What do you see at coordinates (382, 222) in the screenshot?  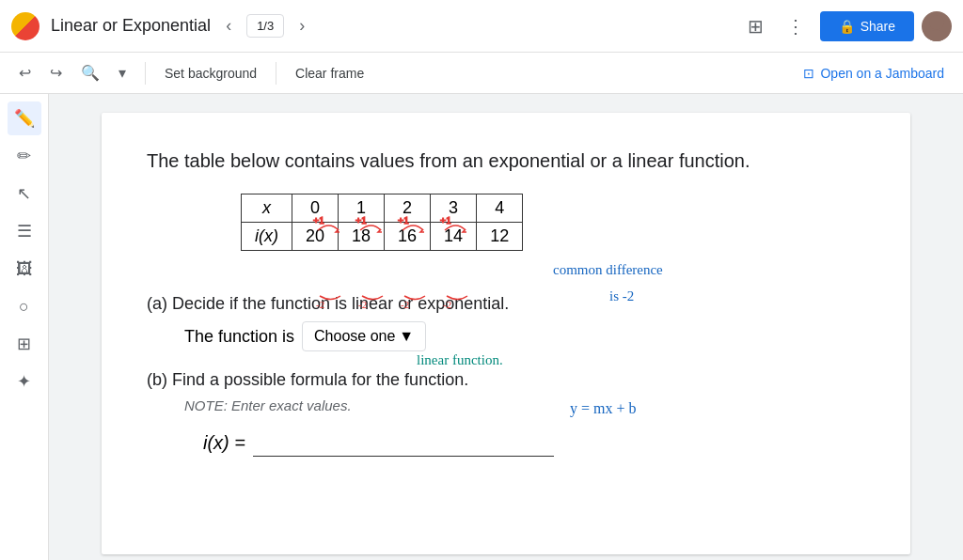 I see `table-container: x 0 1 2 3 4 i(x) 20 18 16 14 12` at bounding box center [382, 222].